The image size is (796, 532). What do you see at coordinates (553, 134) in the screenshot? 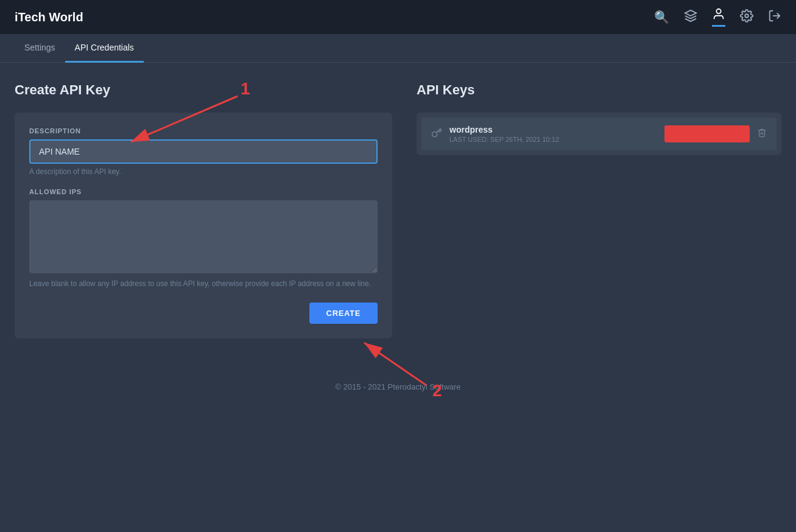
I see `key-info: wordpress LAST USED: SEP 26TH, 2021 10:1…` at bounding box center [553, 134].